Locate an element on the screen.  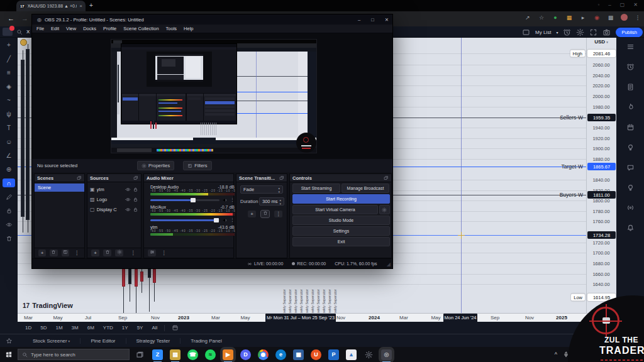
magnet-tool: ∩ is located at coordinates (9, 183).